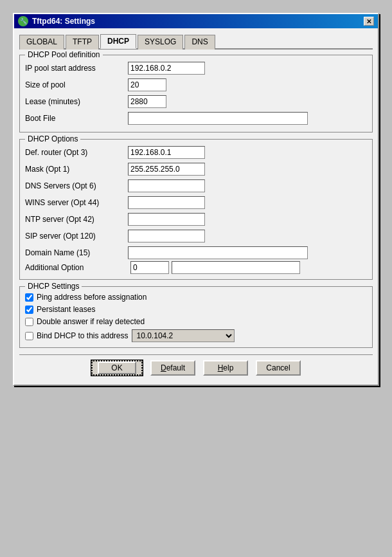  I want to click on wins-row: WINS server (Opt 44), so click(196, 203).